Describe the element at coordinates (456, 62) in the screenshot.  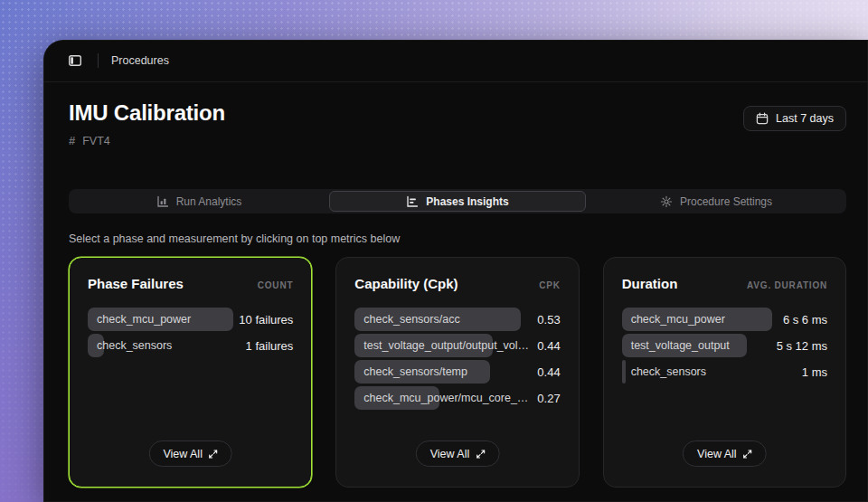
I see `top-bar: Procedures` at that location.